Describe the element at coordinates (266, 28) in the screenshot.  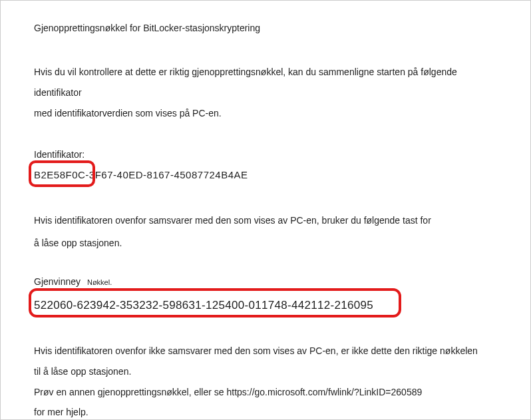
I see `document-title: Gjenopprettingsnøkkel for BitLocker-stas…` at that location.